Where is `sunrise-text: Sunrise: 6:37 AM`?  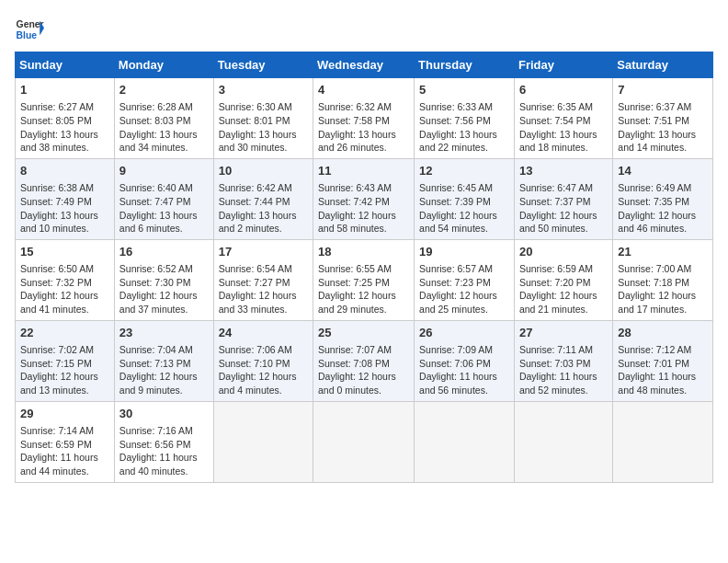 sunrise-text: Sunrise: 6:37 AM is located at coordinates (654, 107).